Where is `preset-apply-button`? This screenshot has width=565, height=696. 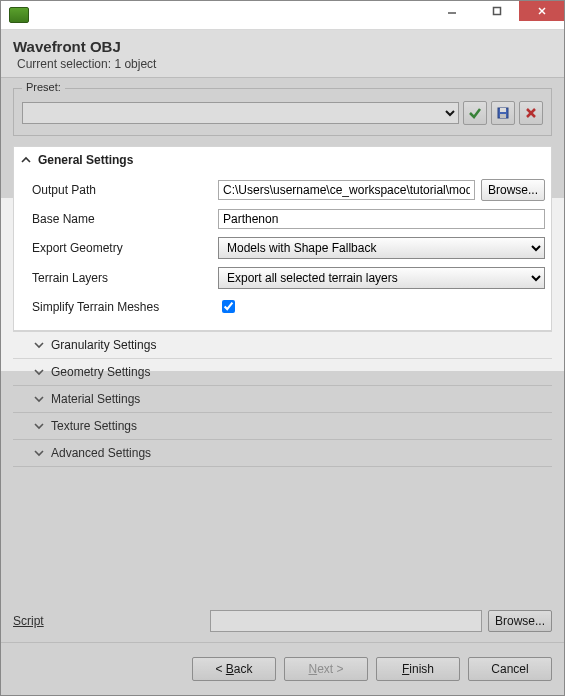
preset-apply-button is located at coordinates (475, 113).